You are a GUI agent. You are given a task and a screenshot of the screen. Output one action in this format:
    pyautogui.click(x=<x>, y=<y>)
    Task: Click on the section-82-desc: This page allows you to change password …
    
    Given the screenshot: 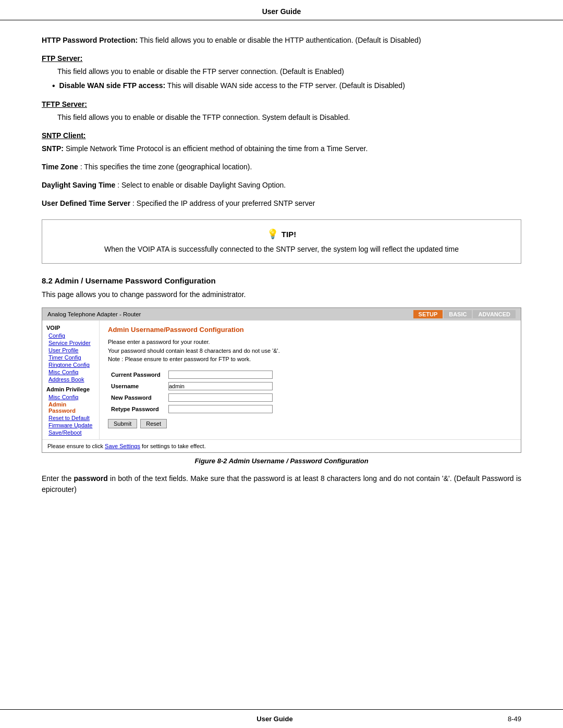 What is the action you would take?
    pyautogui.click(x=282, y=295)
    